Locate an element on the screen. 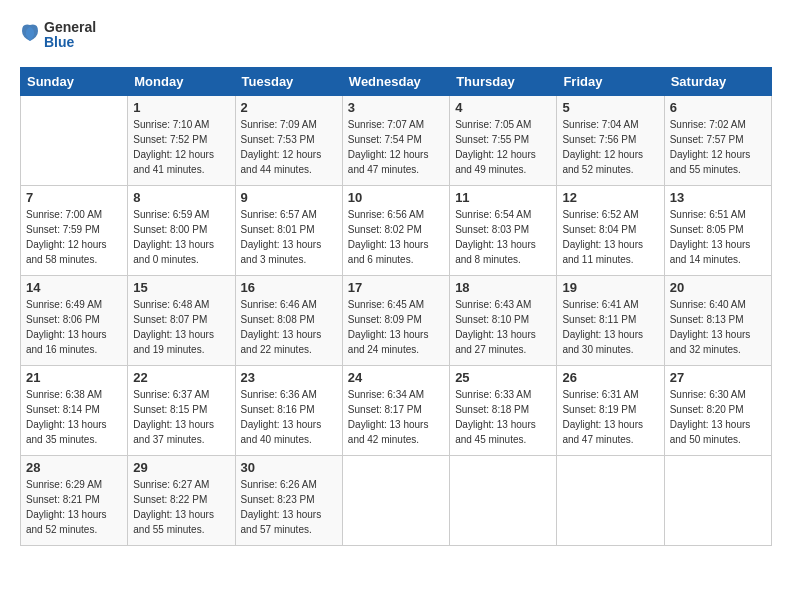 This screenshot has width=792, height=612. calendar-cell: 10Sunrise: 6:56 AMSunset: 8:02 PMDayligh… is located at coordinates (396, 230).